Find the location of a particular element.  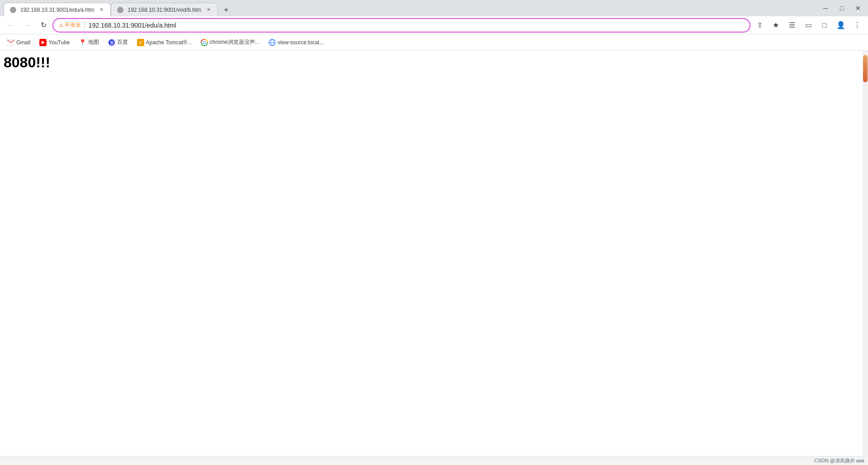

tab-1-close-button: ✕ is located at coordinates (101, 10).